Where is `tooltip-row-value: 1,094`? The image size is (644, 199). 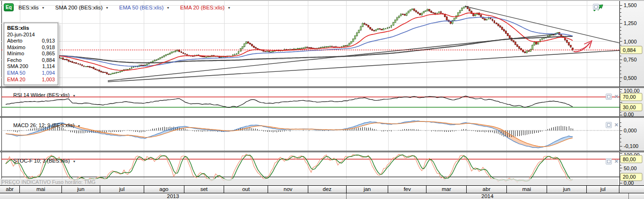 tooltip-row-value: 1,094 is located at coordinates (48, 73).